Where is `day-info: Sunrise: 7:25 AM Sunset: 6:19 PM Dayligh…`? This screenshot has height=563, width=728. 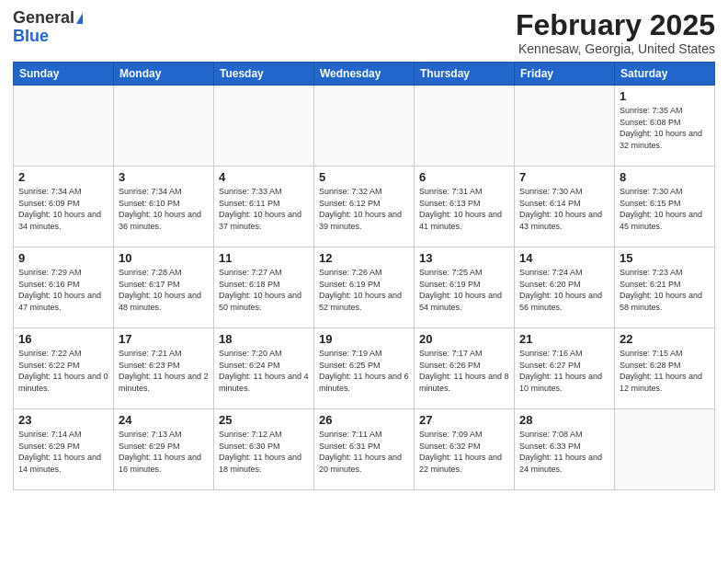 day-info: Sunrise: 7:25 AM Sunset: 6:19 PM Dayligh… is located at coordinates (464, 290).